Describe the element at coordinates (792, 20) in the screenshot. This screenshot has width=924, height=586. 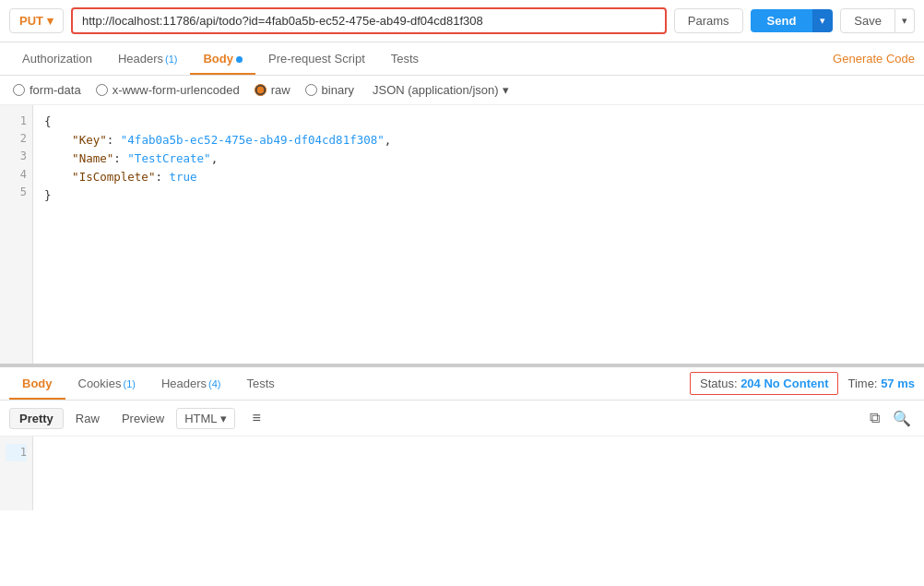
I see `send-group: Send ▾` at that location.